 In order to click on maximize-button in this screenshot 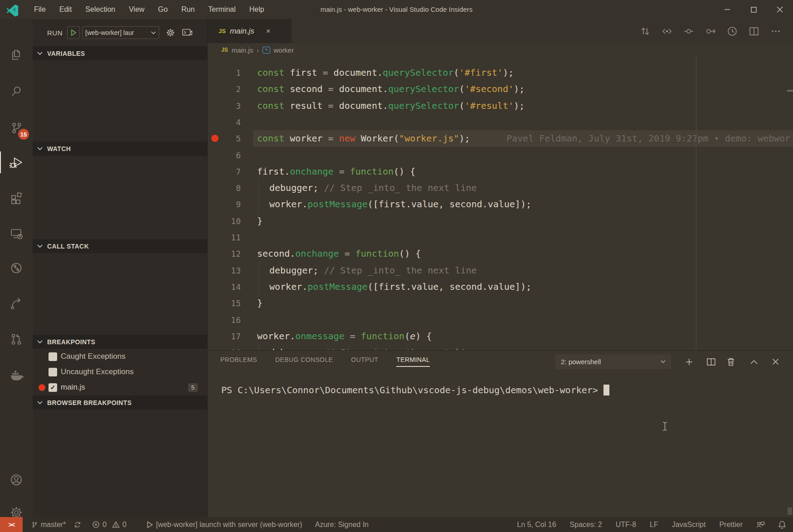, I will do `click(754, 10)`.